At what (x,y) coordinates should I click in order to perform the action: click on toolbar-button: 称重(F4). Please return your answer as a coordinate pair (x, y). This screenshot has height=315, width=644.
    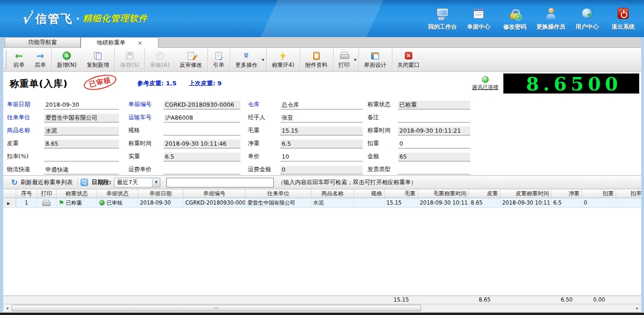
    Looking at the image, I should click on (283, 59).